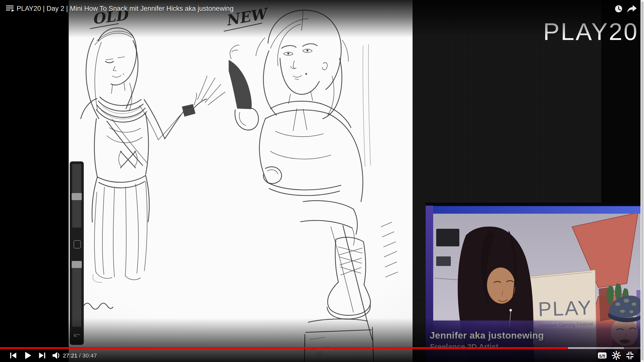 This screenshot has height=362, width=644. I want to click on webcam-pip: PLAY Creative Gaming Festival, so click(533, 282).